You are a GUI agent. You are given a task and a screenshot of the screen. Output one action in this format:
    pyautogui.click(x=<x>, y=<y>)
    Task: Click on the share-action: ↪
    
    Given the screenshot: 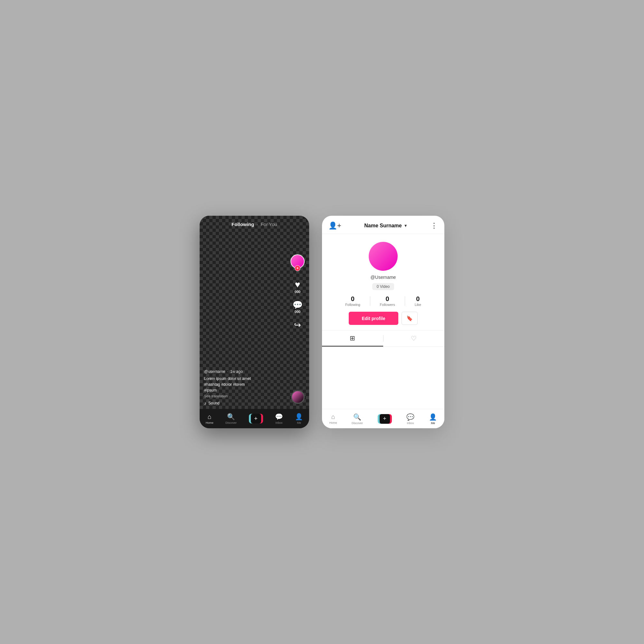 What is the action you would take?
    pyautogui.click(x=297, y=325)
    